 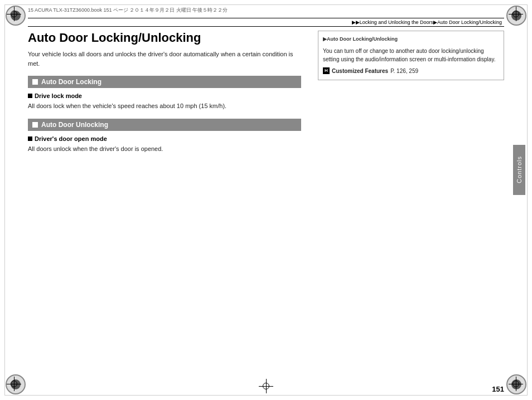 I want to click on section-header-square-locking, so click(x=35, y=82).